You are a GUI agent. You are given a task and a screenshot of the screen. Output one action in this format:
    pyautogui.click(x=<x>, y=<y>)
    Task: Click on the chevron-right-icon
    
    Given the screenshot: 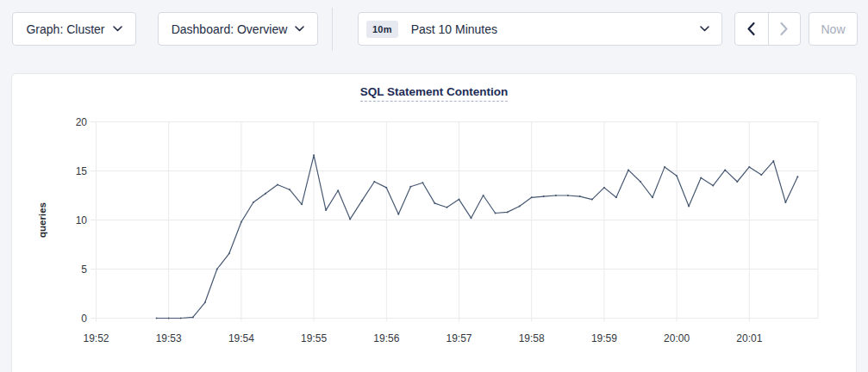 What is the action you would take?
    pyautogui.click(x=784, y=29)
    